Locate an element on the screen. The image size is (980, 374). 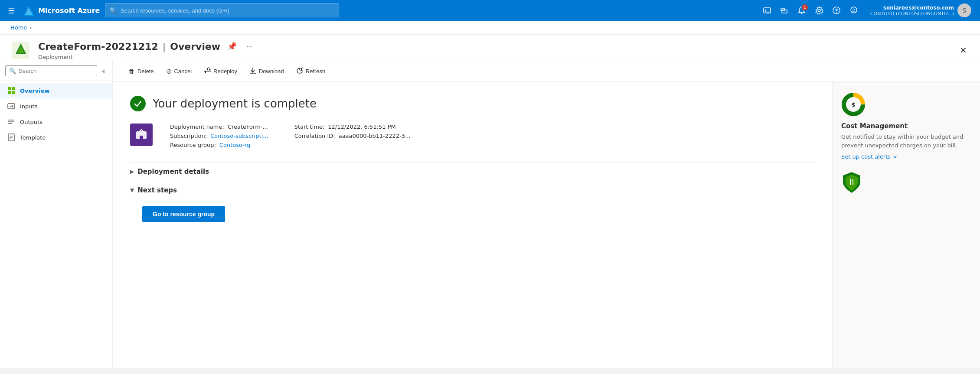
inputs-icon is located at coordinates (11, 106).